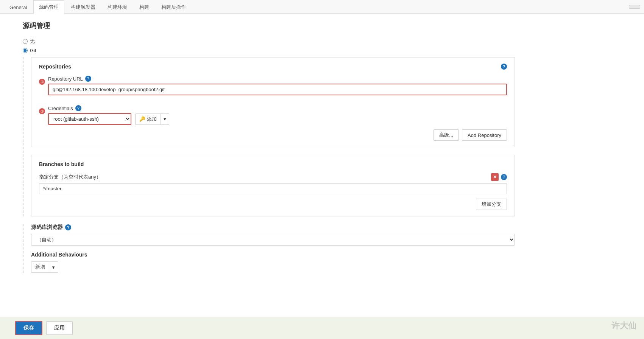  Describe the element at coordinates (144, 7) in the screenshot. I see `tab-build: 构建` at that location.